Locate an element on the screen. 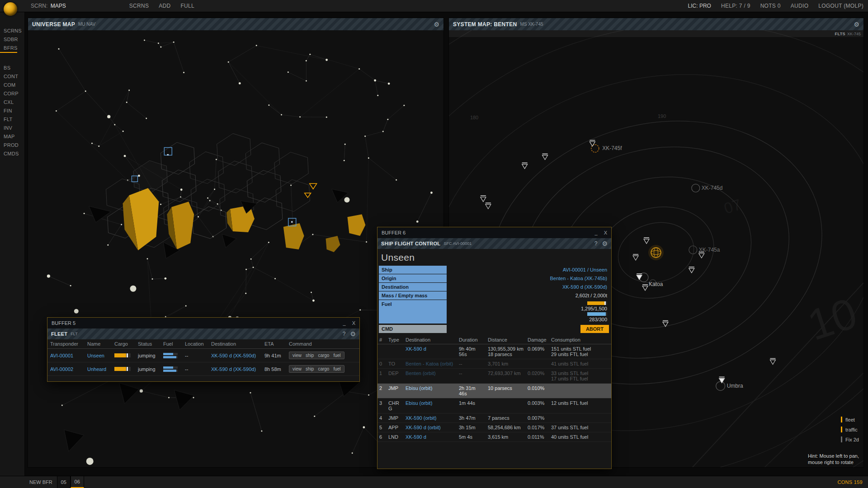 This screenshot has height=488, width=868. notifications-button: NOTS 0 is located at coordinates (770, 6).